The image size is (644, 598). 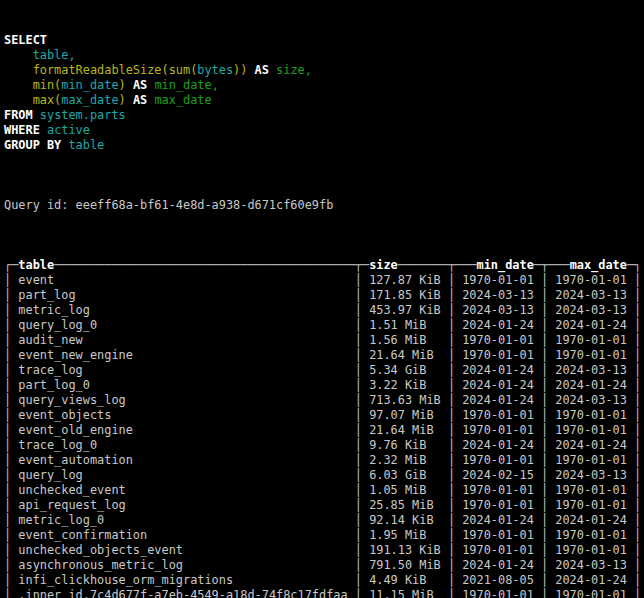 What do you see at coordinates (324, 580) in the screenshot?
I see `table-row: │ infi_clickhouse_orm_migrations │ 4.49 …` at bounding box center [324, 580].